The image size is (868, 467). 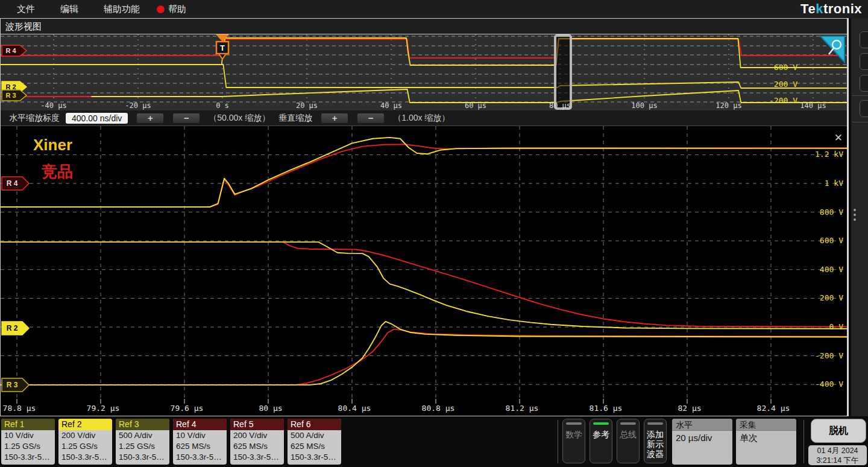 What do you see at coordinates (315, 446) in the screenshot?
I see `ref6-rate: 625 MS/s` at bounding box center [315, 446].